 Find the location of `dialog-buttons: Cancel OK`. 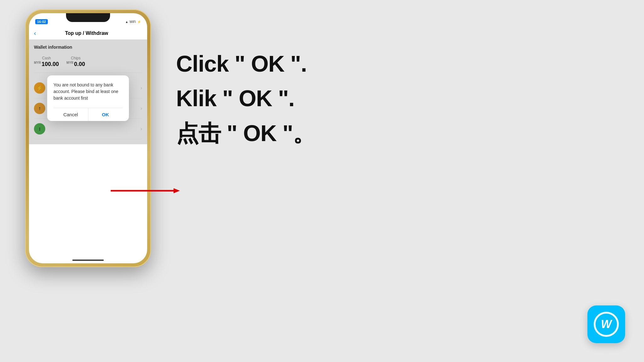

dialog-buttons: Cancel OK is located at coordinates (88, 114).